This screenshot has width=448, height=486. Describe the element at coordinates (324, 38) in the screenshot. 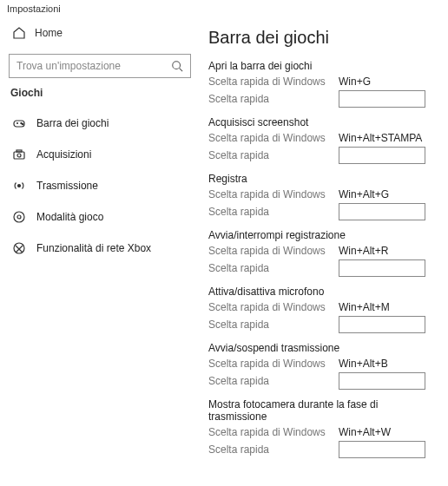

I see `page-title: Barra dei giochi` at that location.